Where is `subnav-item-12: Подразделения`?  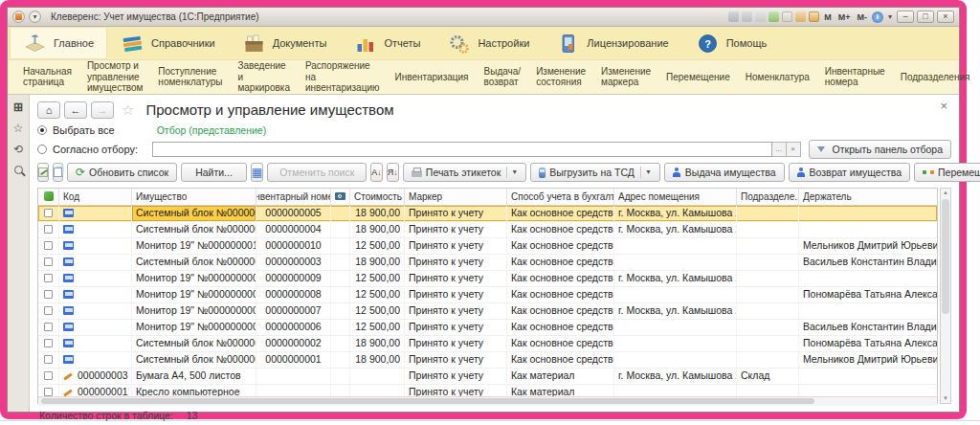 subnav-item-12: Подразделения is located at coordinates (936, 78).